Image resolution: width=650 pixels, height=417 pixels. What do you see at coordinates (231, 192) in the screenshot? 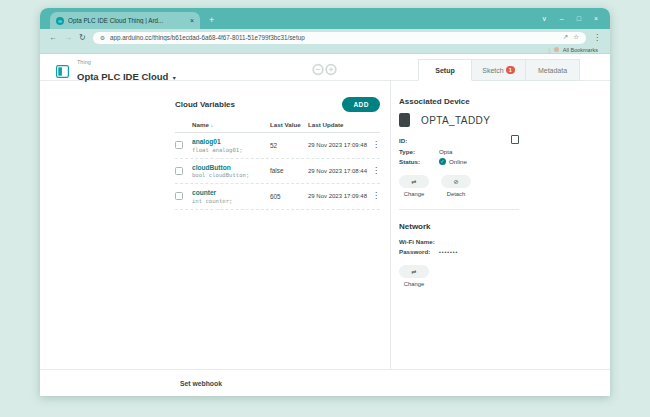
I see `variable-name-link: counter` at bounding box center [231, 192].